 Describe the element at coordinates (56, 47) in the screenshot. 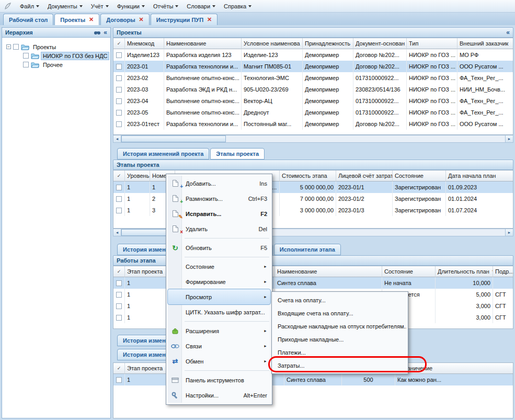

I see `tree-item-projects: − Проекты` at that location.